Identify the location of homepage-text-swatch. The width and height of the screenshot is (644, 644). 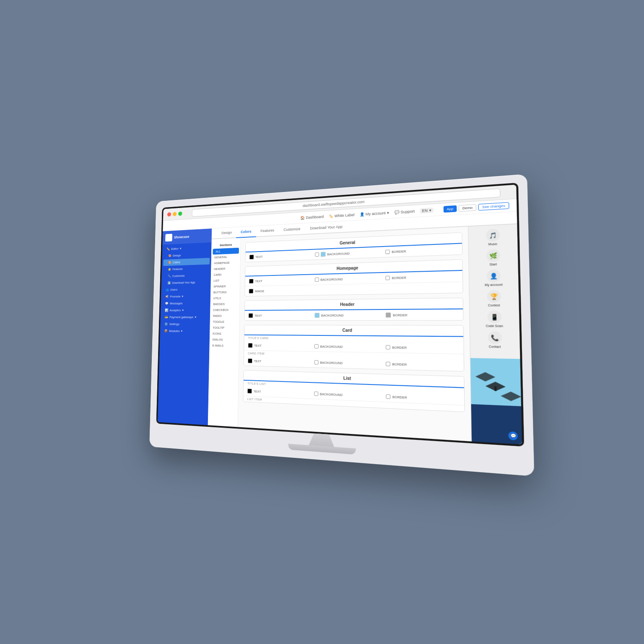
(252, 281).